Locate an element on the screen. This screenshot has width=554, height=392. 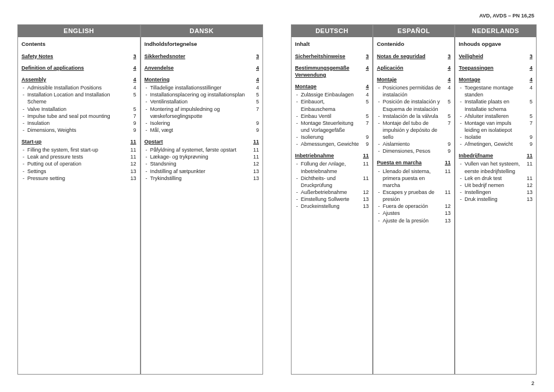
toc-item: -Indstilling af sætpunkter13 is located at coordinates (202, 171).